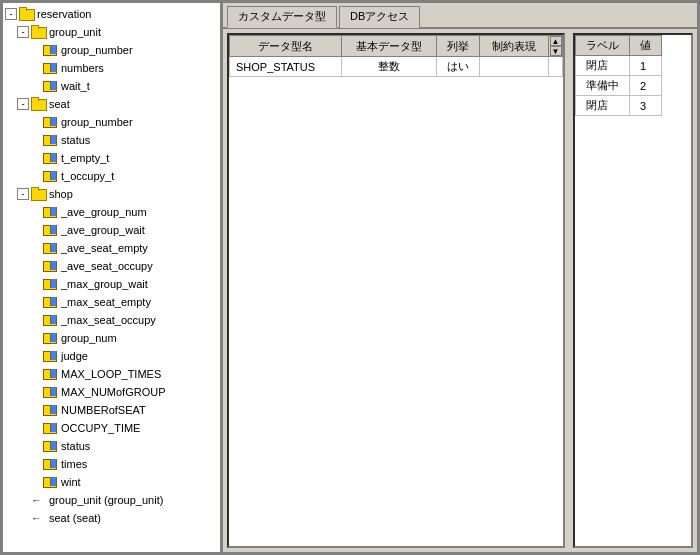 This screenshot has height=555, width=700. Describe the element at coordinates (103, 230) in the screenshot. I see `tree-label-ave-group-wait: _ave_group_wait` at that location.